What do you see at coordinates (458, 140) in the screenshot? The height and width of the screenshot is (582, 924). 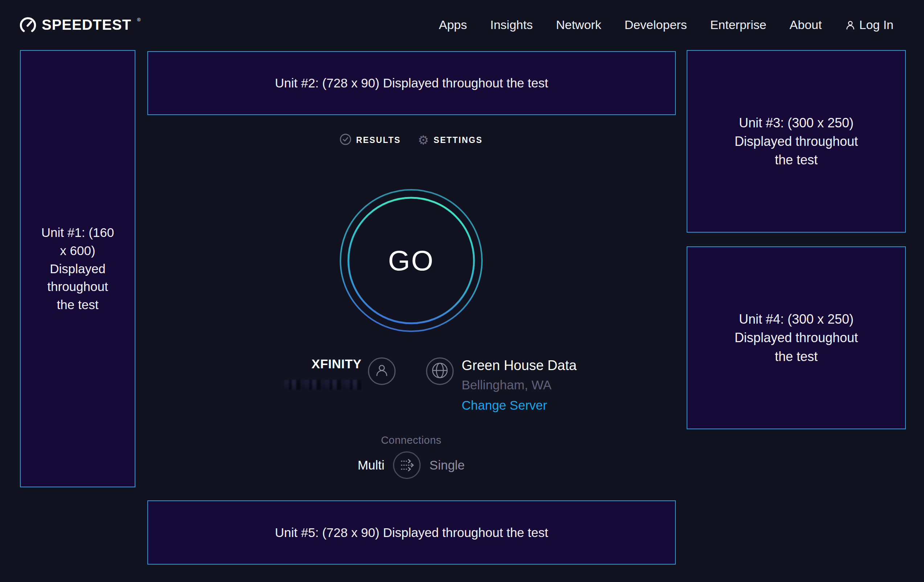 I see `tab-settings-label: SETTINGS` at bounding box center [458, 140].